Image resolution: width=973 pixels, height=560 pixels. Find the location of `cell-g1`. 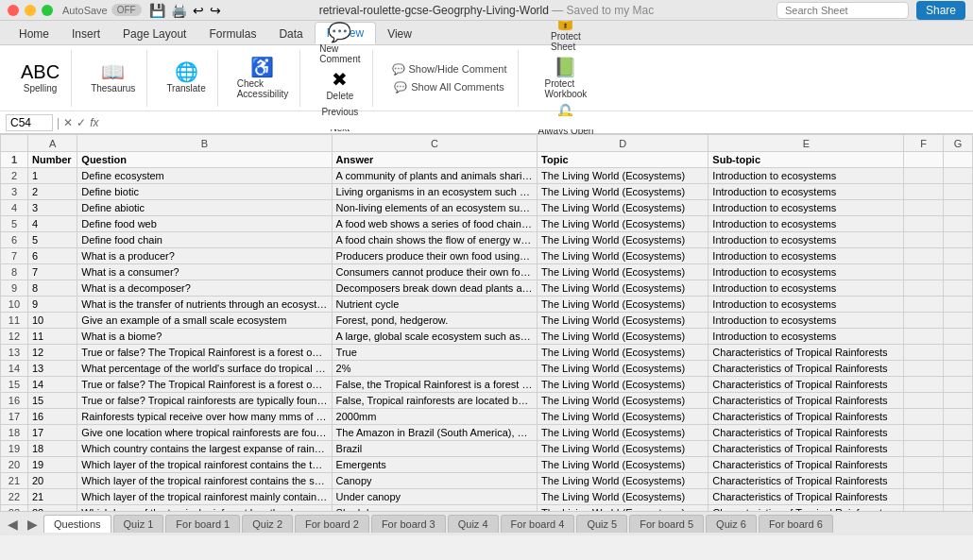

cell-g1 is located at coordinates (958, 161).